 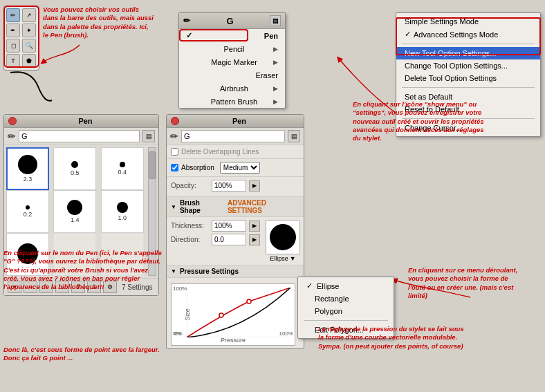 What do you see at coordinates (234, 49) in the screenshot?
I see `pen-option-pencil-label: Pencil` at bounding box center [234, 49].